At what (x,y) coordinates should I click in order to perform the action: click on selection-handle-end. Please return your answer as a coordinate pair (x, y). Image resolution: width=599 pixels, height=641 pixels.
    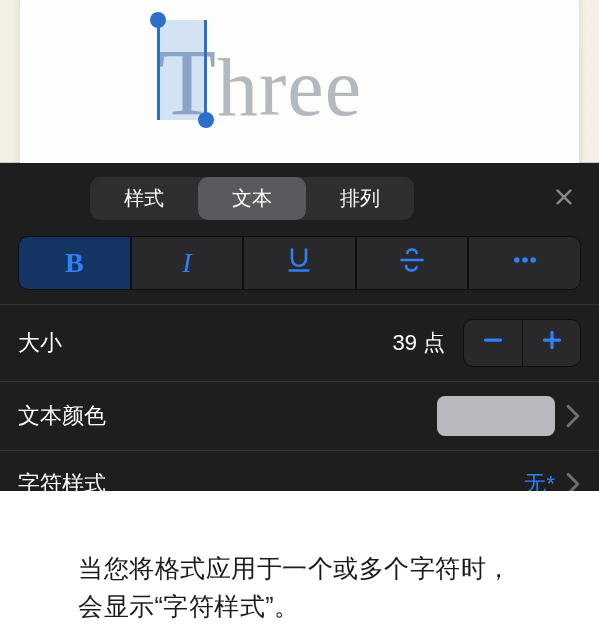
    Looking at the image, I should click on (206, 120).